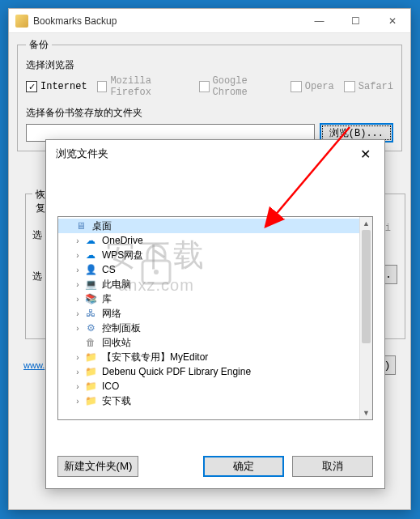  Describe the element at coordinates (91, 328) in the screenshot. I see `panel-icon: ⚙` at that location.